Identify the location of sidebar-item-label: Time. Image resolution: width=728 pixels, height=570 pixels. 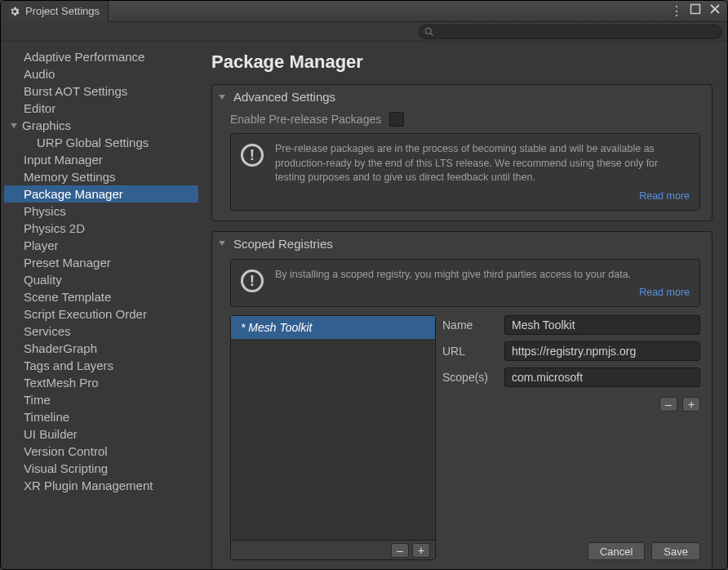
(38, 400).